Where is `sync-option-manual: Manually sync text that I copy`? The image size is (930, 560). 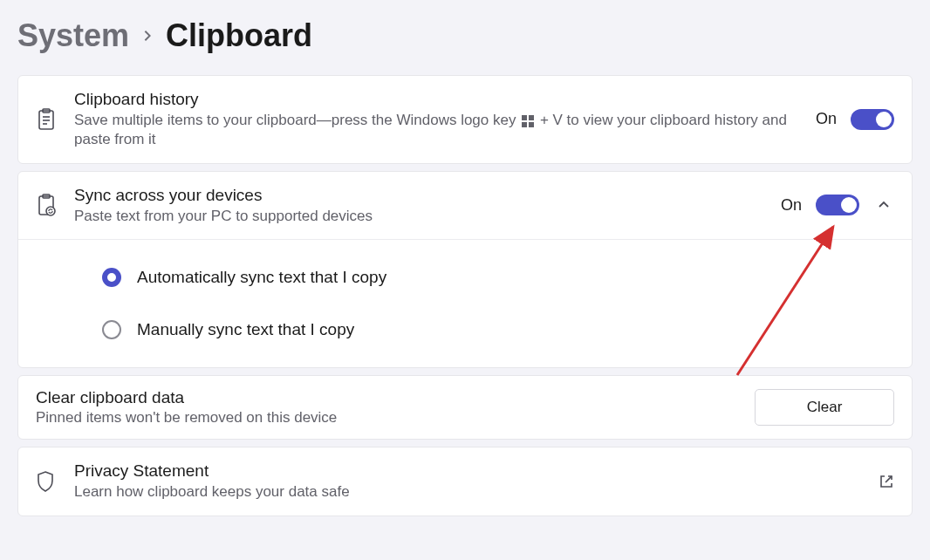
sync-option-manual: Manually sync text that I copy is located at coordinates (498, 330).